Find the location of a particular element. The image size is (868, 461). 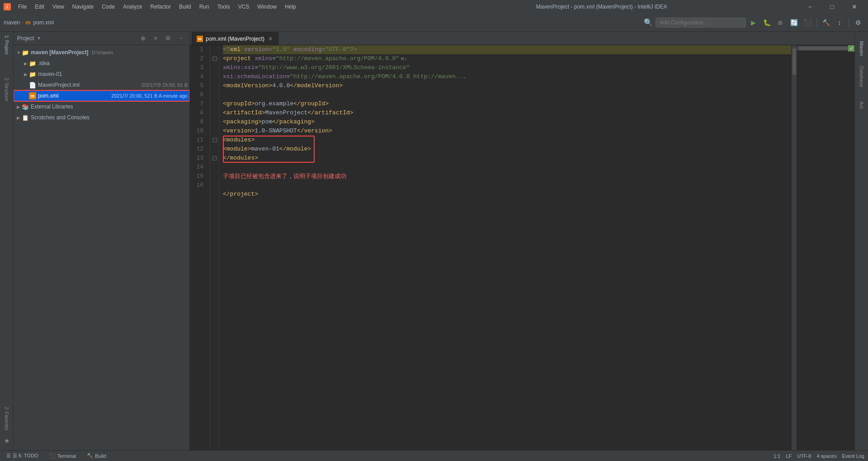

ln-8: 8 is located at coordinates (198, 113).